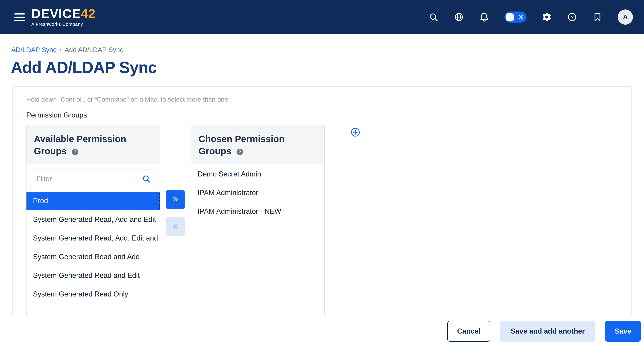 Image resolution: width=644 pixels, height=358 pixels. I want to click on gear-icon, so click(547, 17).